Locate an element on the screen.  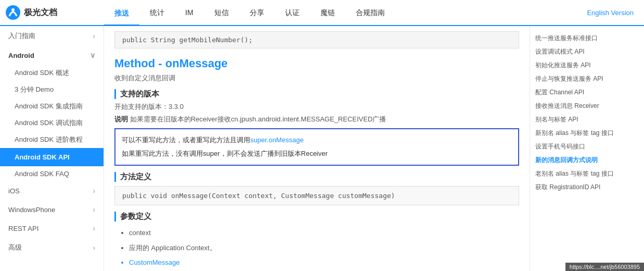
highlight-box: 可以不重写此方法，或者重写此方法且调用super.onMessage 如果重写此… is located at coordinates (317, 147).